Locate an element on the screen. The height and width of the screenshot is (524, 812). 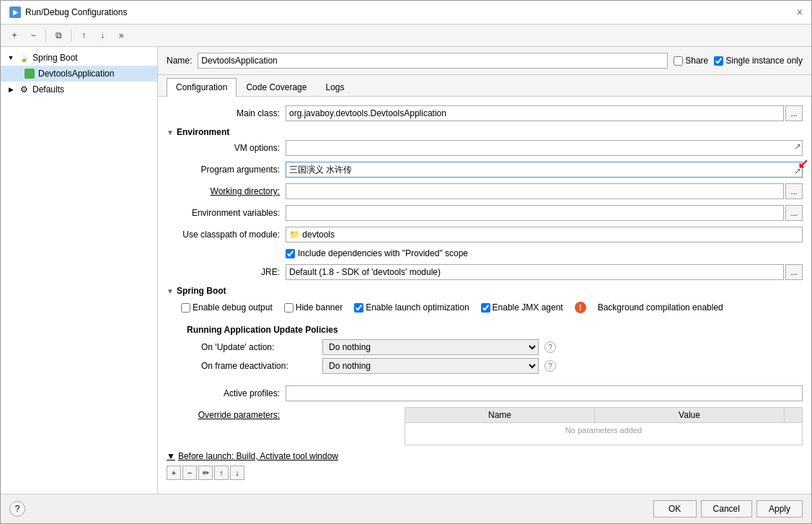
working-dir-select-group is located at coordinates (535, 191).